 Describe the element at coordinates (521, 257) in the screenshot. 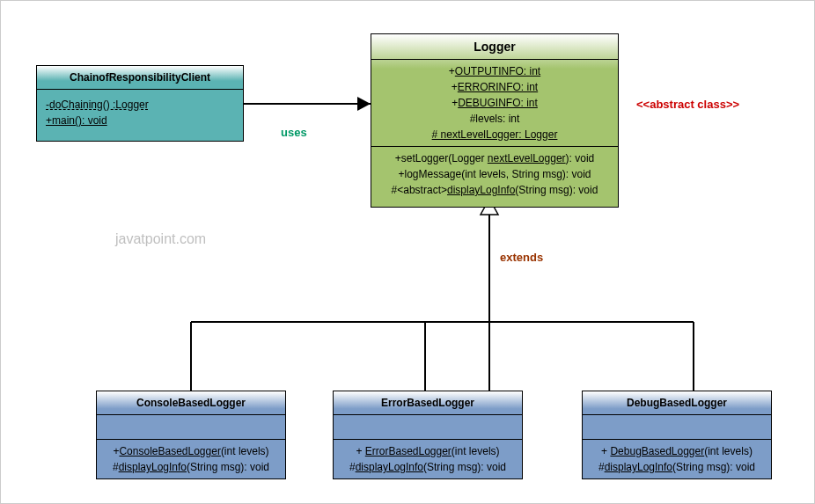

I see `label-extends: extends` at that location.